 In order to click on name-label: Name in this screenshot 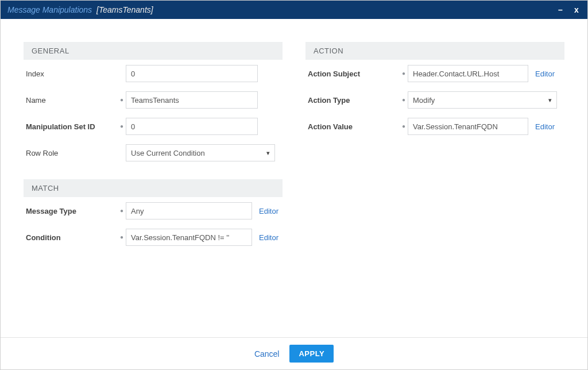, I will do `click(72, 100)`.